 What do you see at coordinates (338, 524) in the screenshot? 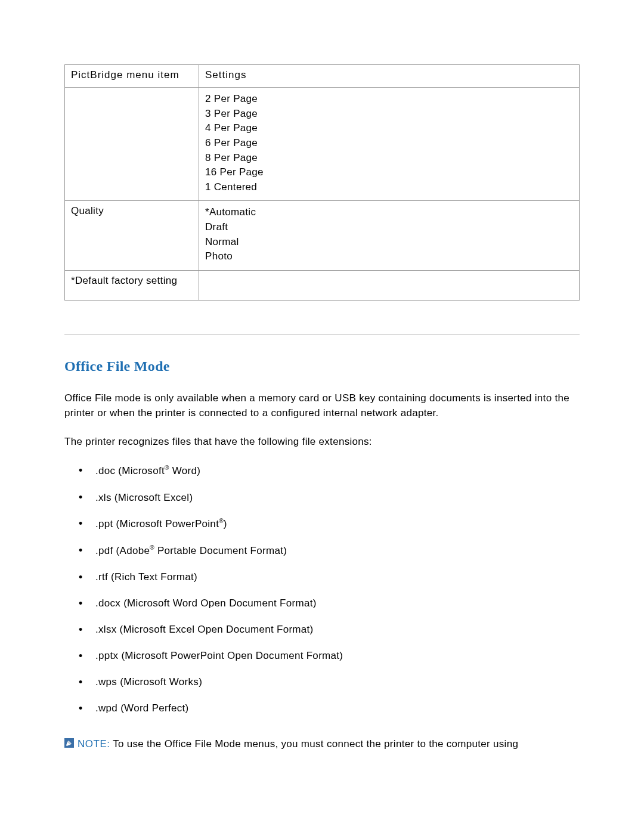
I see `list-item: .ppt (Microsoft PowerPoint®)` at bounding box center [338, 524].